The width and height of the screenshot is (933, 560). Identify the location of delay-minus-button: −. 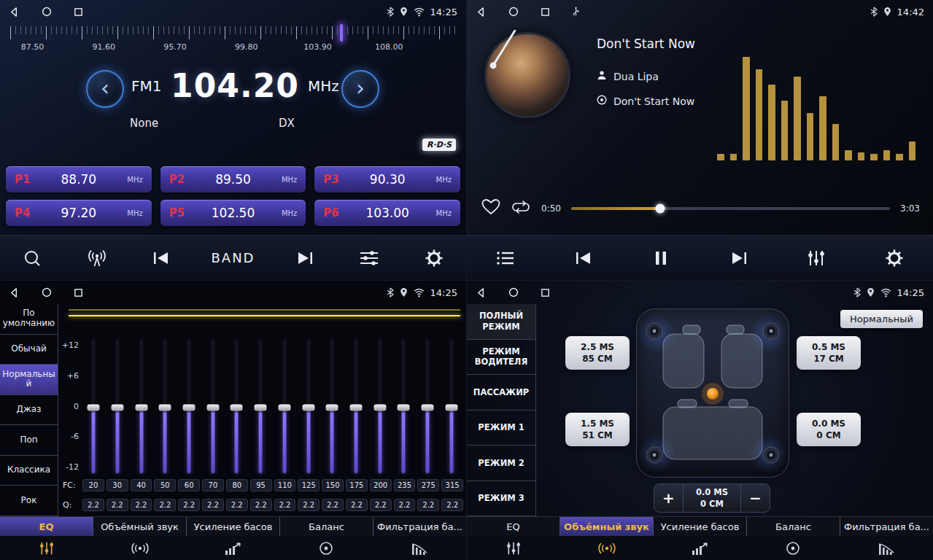
(755, 498).